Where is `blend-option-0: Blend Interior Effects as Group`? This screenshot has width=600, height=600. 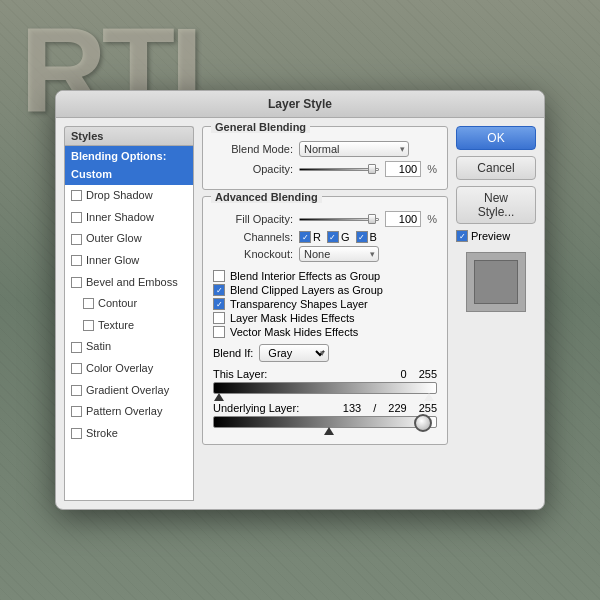
blend-option-0: Blend Interior Effects as Group is located at coordinates (325, 276).